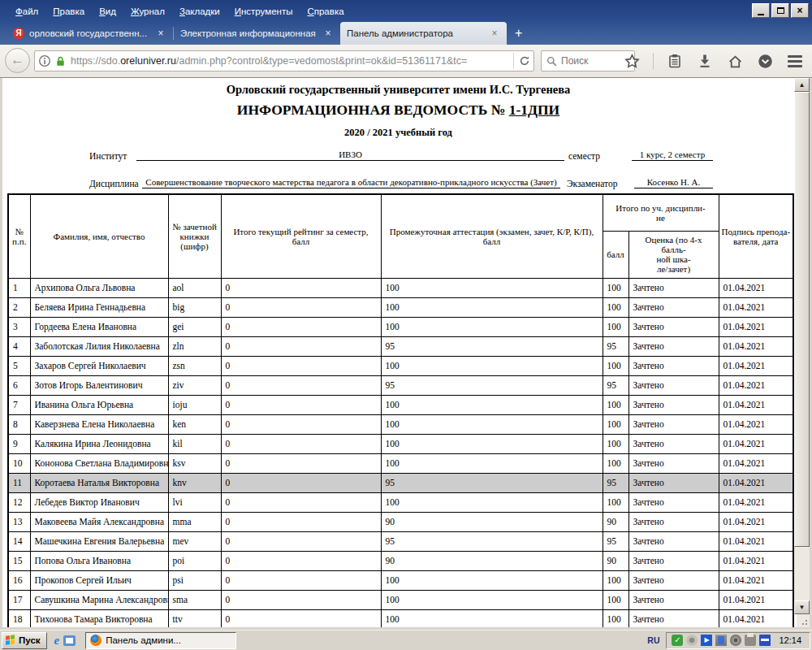 The width and height of the screenshot is (812, 650). What do you see at coordinates (148, 11) in the screenshot?
I see `menu-history: Журнал` at bounding box center [148, 11].